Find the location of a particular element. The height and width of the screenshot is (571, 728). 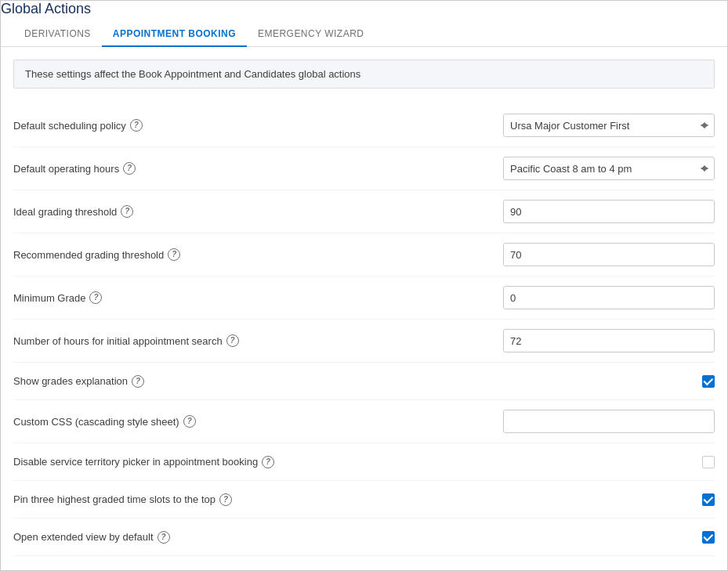

row-custom-css: Custom CSS (cascading style sheet) ? is located at coordinates (364, 421).